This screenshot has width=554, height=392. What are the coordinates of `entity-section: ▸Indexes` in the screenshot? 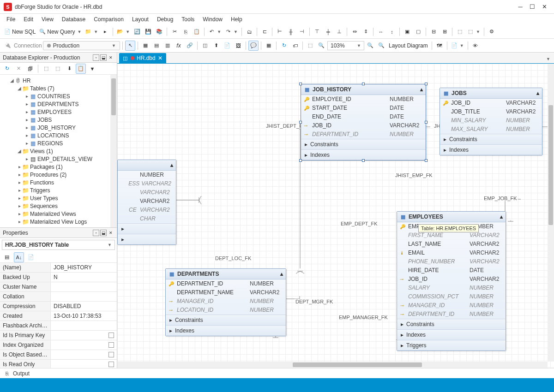 It's located at (452, 335).